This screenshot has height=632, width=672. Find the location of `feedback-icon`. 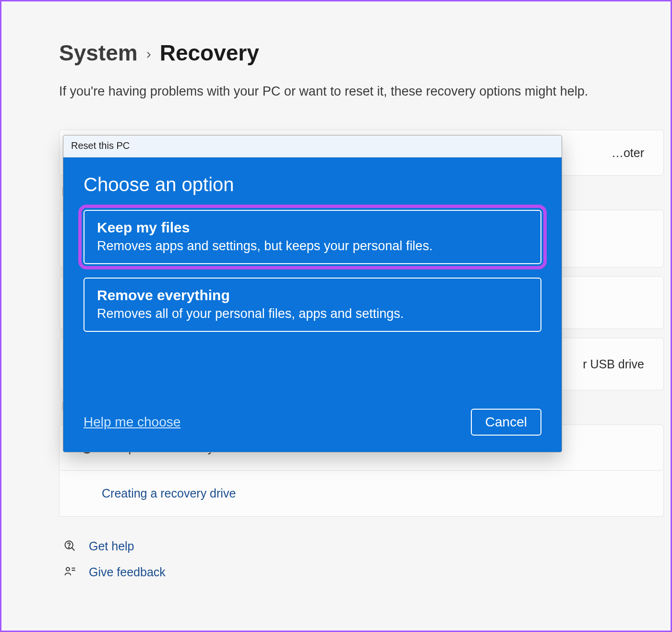

feedback-icon is located at coordinates (70, 572).